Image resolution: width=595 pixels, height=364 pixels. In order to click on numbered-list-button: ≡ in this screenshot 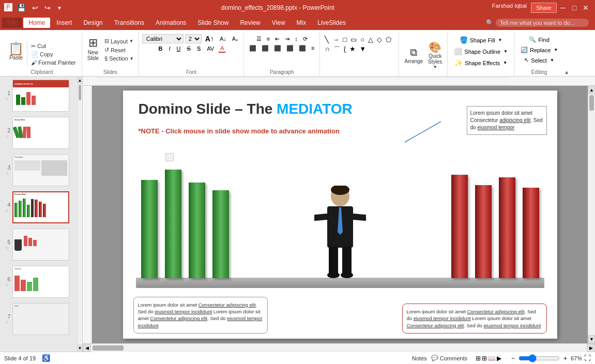, I will do `click(268, 39)`.